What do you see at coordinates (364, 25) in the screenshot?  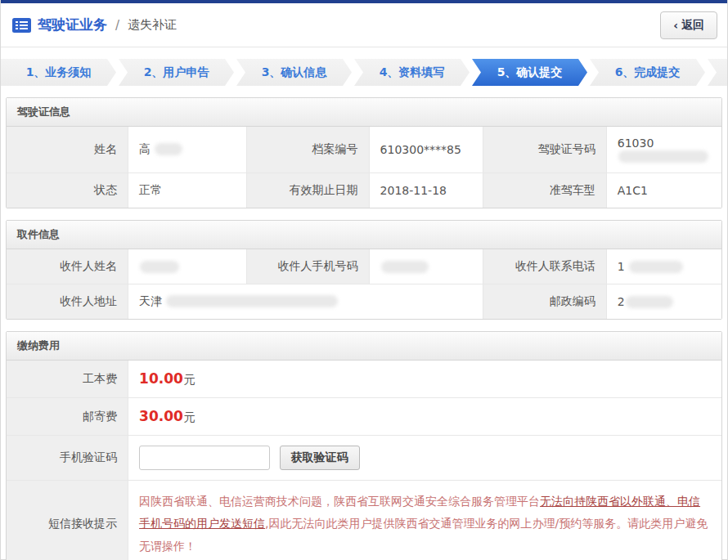 I see `page-header: 驾驶证业务 / 遗失补证 ‹ 返回` at bounding box center [364, 25].